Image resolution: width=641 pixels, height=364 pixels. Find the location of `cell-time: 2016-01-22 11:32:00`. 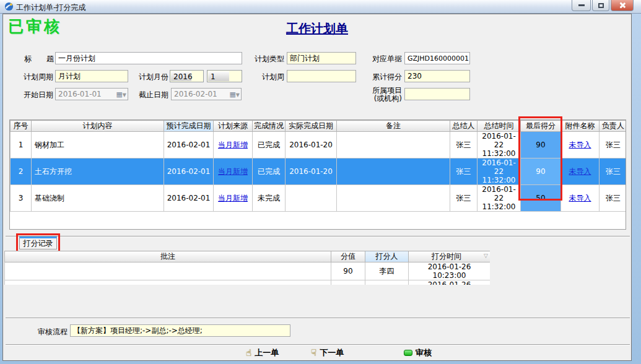

cell-time: 2016-01-22 11:32:00 is located at coordinates (499, 145).